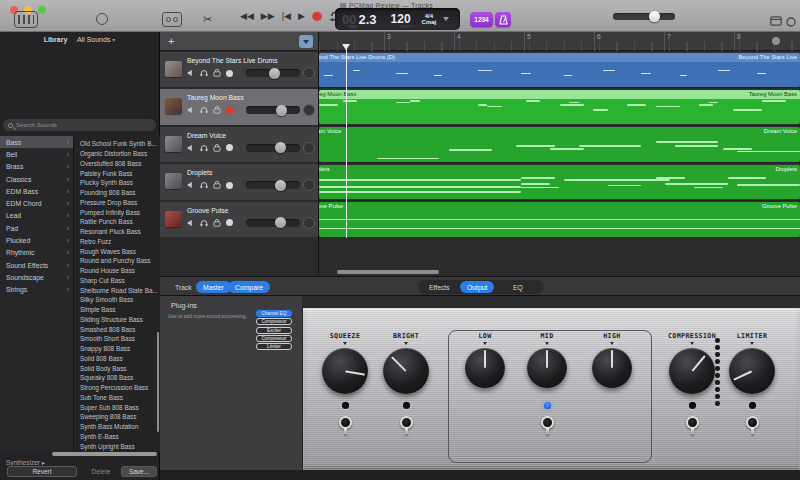 The height and width of the screenshot is (480, 800). Describe the element at coordinates (560, 70) in the screenshot. I see `region-beyond-the-stars-live-drums: Beyond The Stars Live Drums (D) Beyond T…` at that location.